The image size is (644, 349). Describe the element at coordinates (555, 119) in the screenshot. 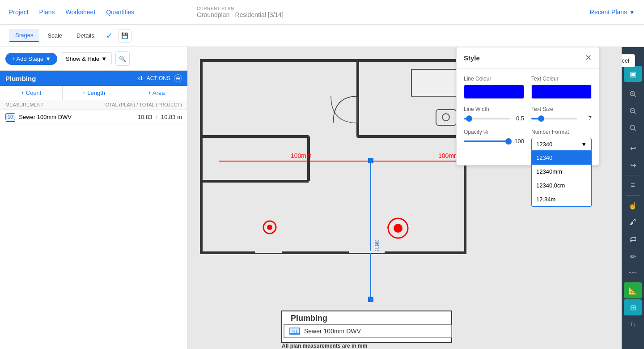

I see `text-size-slider` at that location.